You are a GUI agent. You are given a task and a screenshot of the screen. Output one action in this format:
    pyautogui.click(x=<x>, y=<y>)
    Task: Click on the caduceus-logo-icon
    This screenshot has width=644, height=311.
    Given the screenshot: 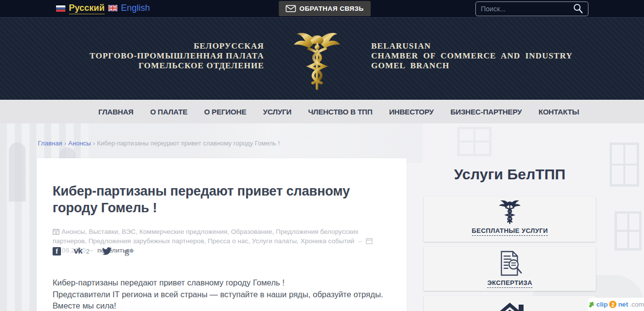 What is the action you would take?
    pyautogui.click(x=317, y=61)
    